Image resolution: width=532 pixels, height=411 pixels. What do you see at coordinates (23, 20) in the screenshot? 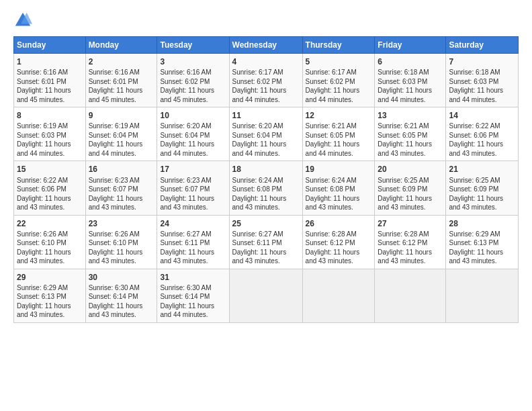
I see `logo-icon` at bounding box center [23, 20].